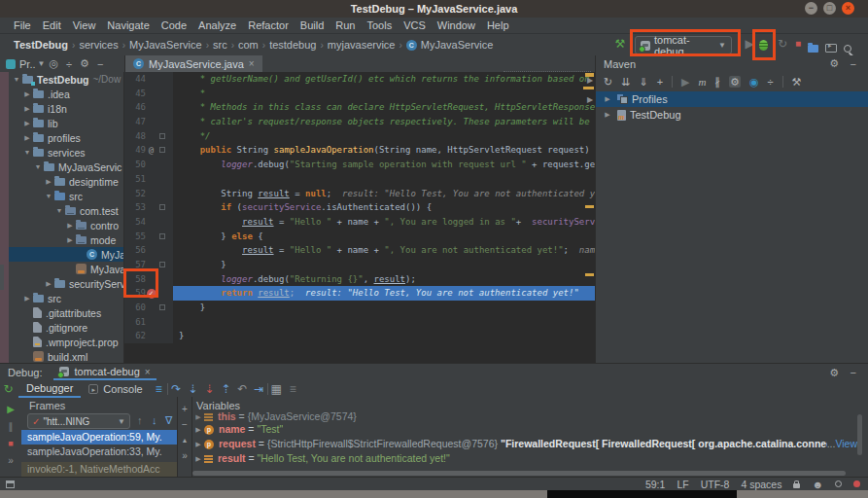 Image resolution: width=868 pixels, height=498 pixels. I want to click on debug-session-tab: tomcat-debug ×, so click(105, 373).